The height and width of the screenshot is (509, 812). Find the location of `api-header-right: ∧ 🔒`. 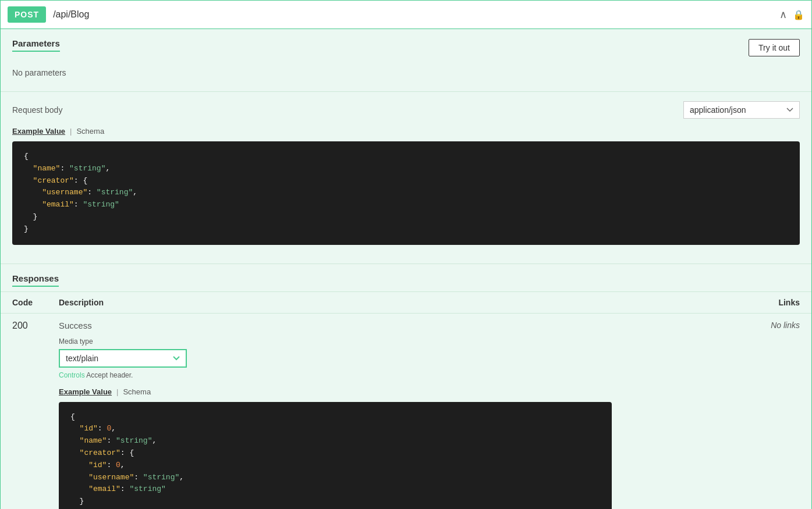

api-header-right: ∧ 🔒 is located at coordinates (792, 15).